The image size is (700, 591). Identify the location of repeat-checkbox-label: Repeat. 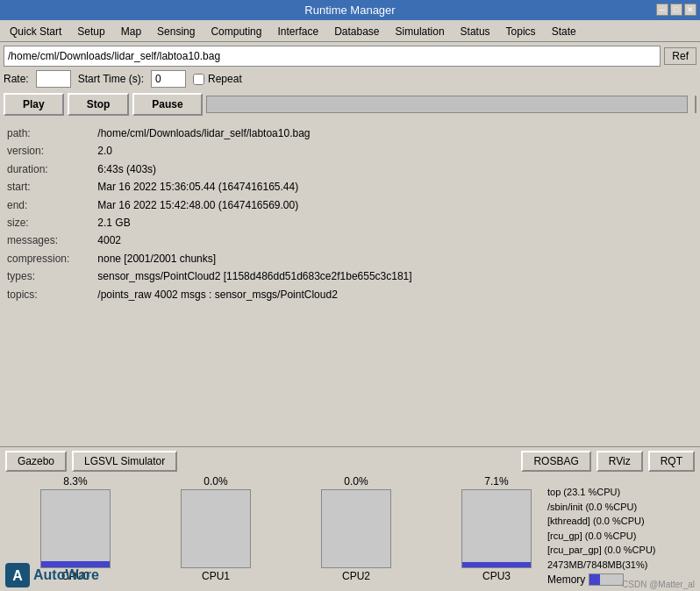
(218, 79).